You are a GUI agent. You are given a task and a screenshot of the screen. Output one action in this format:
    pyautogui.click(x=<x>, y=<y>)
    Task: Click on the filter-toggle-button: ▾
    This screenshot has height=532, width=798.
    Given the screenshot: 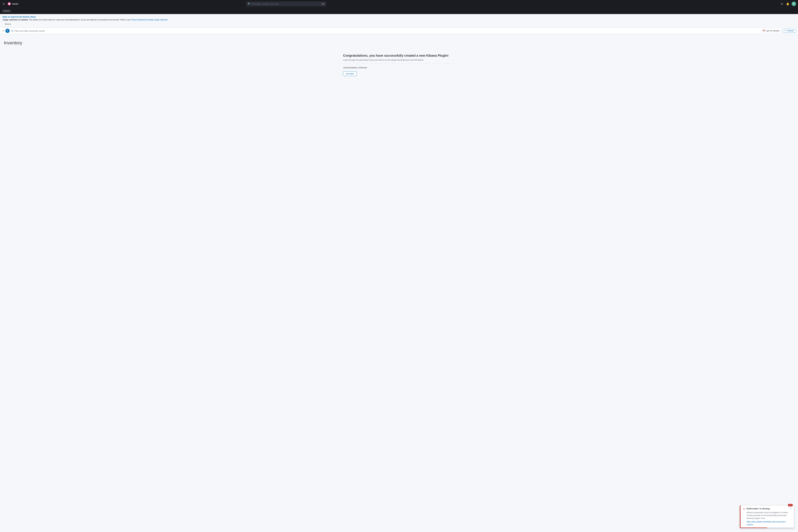 What is the action you would take?
    pyautogui.click(x=3, y=31)
    